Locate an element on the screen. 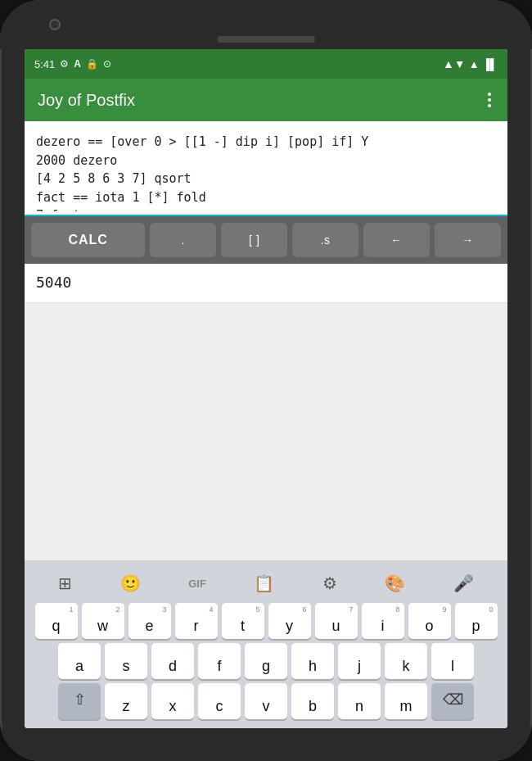 The width and height of the screenshot is (532, 761). key-j: j is located at coordinates (359, 661).